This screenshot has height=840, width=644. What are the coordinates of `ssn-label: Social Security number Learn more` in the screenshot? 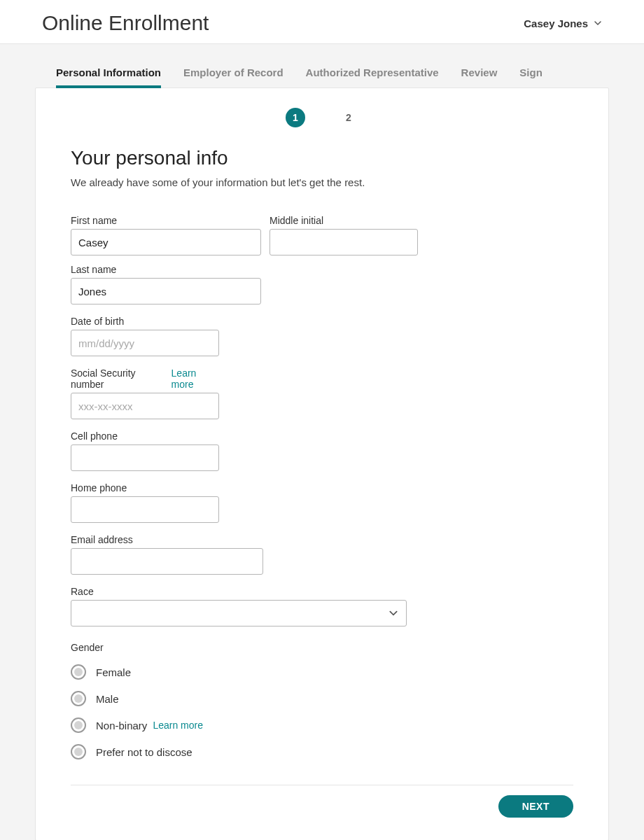 It's located at (145, 379).